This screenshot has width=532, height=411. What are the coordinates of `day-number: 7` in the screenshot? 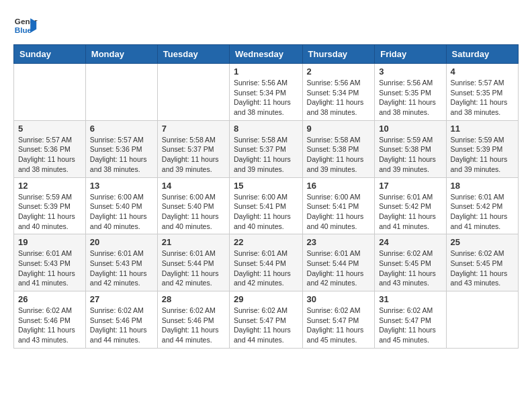 It's located at (193, 129).